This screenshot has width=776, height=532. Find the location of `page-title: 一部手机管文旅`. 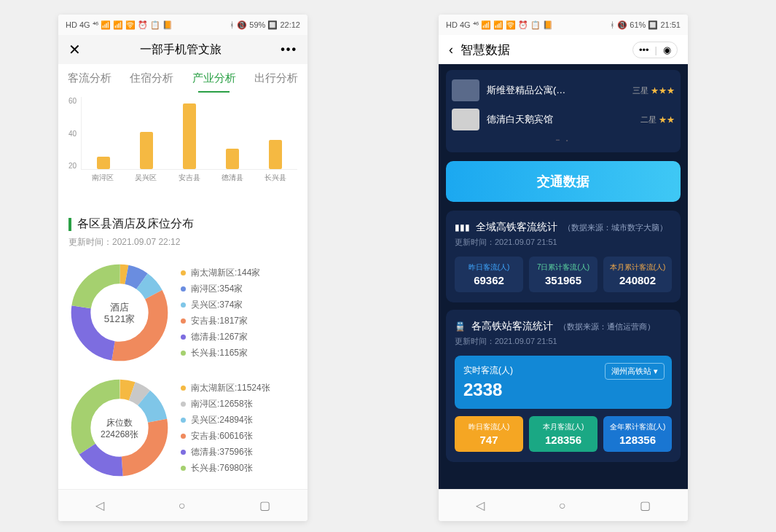

page-title: 一部手机管文旅 is located at coordinates (181, 50).